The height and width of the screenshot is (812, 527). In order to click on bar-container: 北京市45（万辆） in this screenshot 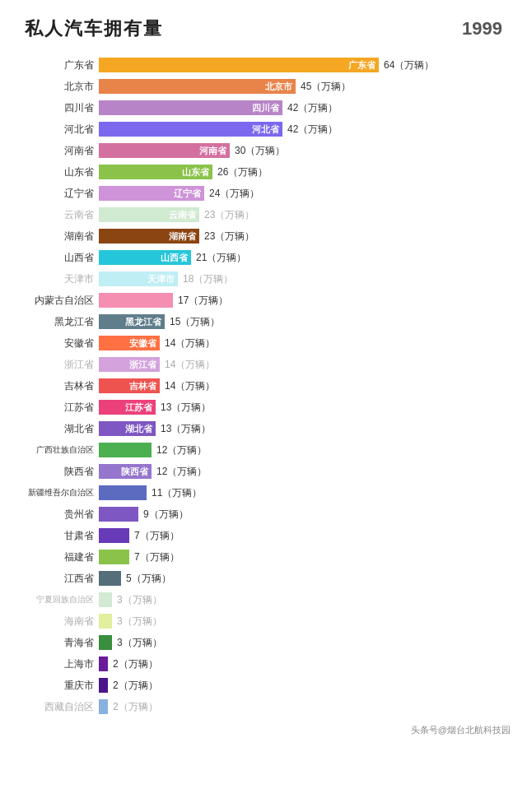, I will do `click(309, 86)`.